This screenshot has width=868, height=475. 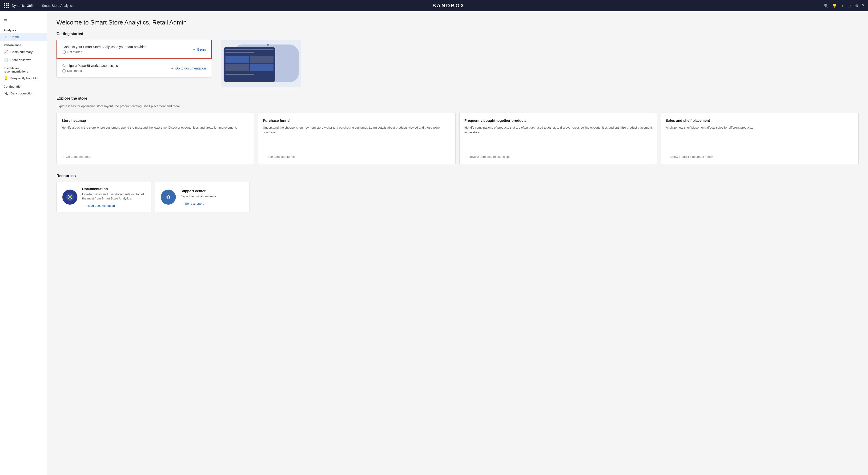 What do you see at coordinates (261, 63) in the screenshot?
I see `tablet-illustration: ✦` at bounding box center [261, 63].